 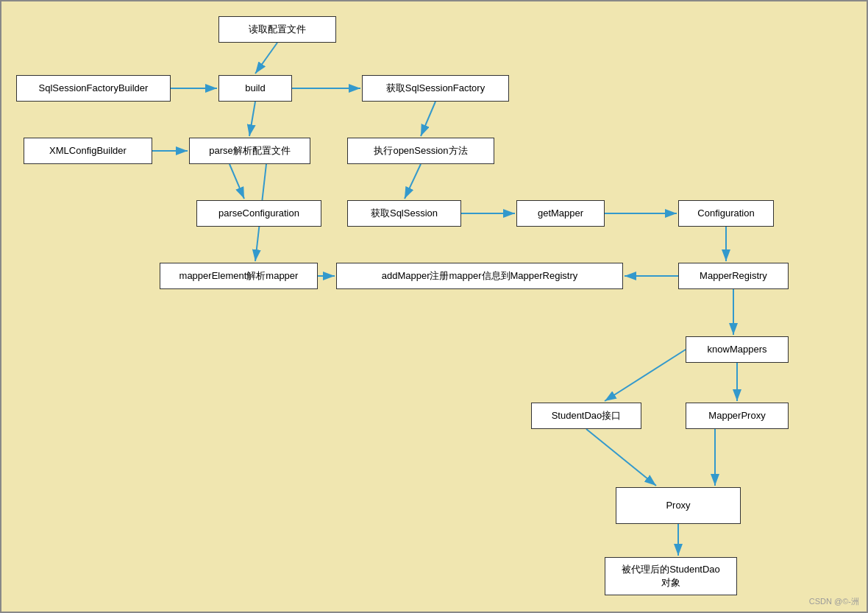 I want to click on node-addMapper: addMapper注册mapper信息到MapperRegistry, so click(x=480, y=276).